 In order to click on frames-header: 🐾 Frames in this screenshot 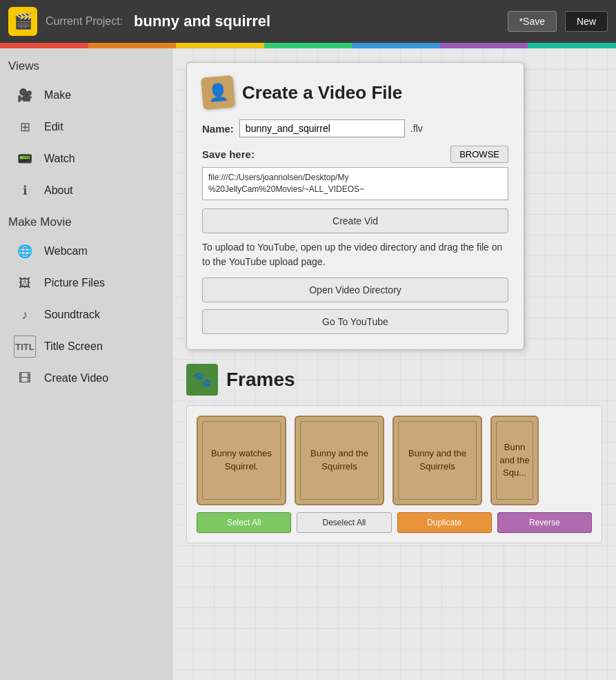, I will do `click(395, 380)`.